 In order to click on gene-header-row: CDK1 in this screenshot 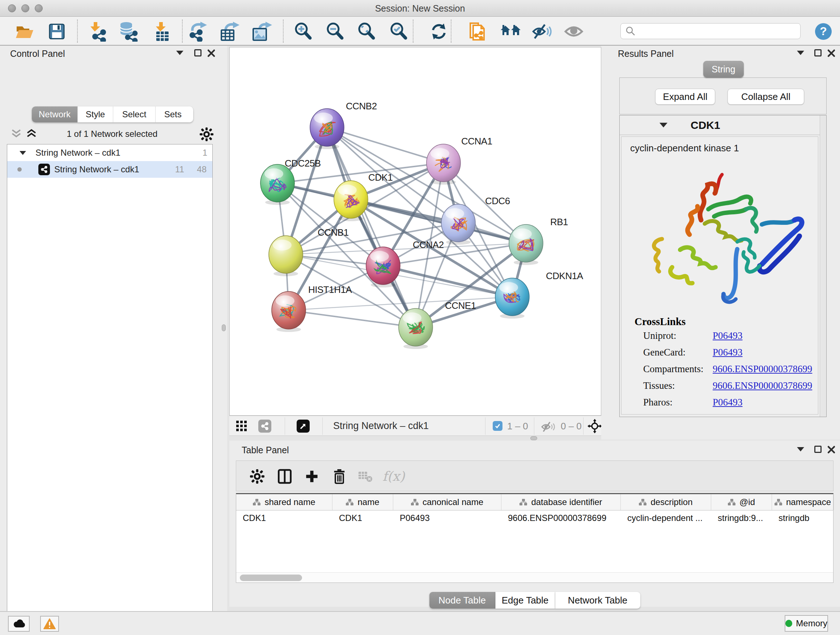, I will do `click(720, 125)`.